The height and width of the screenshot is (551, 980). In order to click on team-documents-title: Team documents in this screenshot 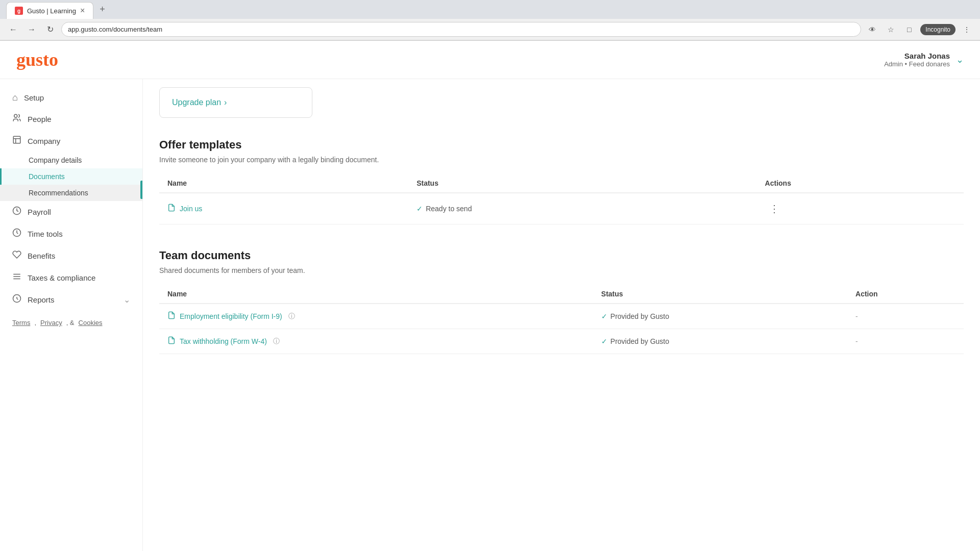, I will do `click(561, 256)`.